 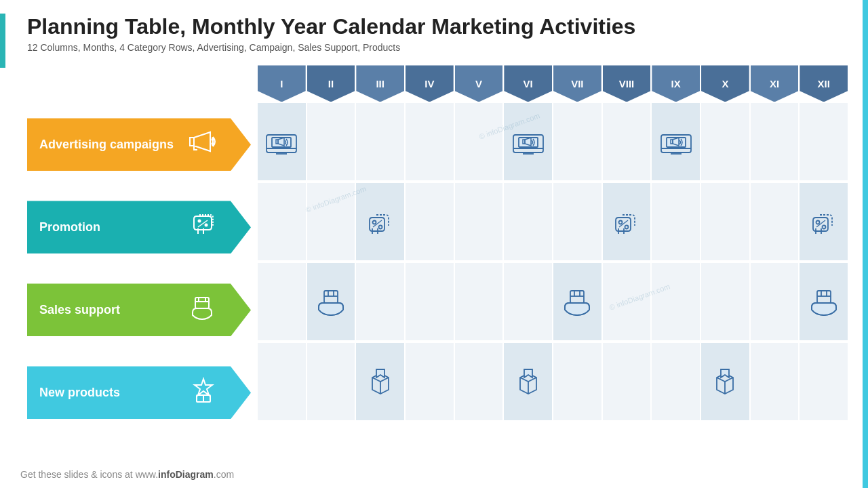 I want to click on label-arrow-promotion: Promotion, so click(x=139, y=227).